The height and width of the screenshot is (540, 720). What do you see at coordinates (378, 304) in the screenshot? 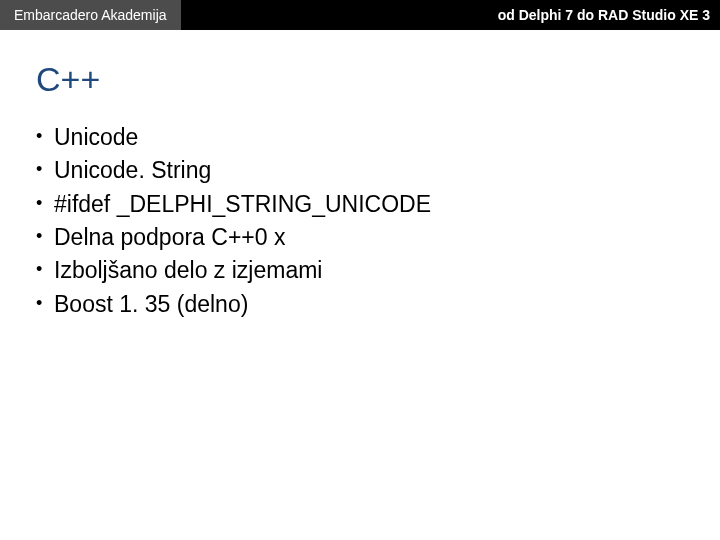
I see `list-item: Boost 1. 35 (delno)` at bounding box center [378, 304].